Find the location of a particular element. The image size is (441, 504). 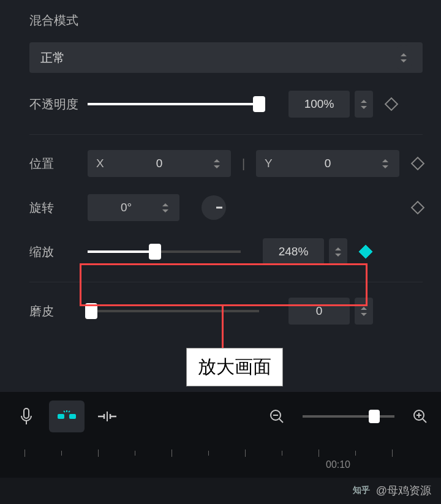

align-button is located at coordinates (107, 416).